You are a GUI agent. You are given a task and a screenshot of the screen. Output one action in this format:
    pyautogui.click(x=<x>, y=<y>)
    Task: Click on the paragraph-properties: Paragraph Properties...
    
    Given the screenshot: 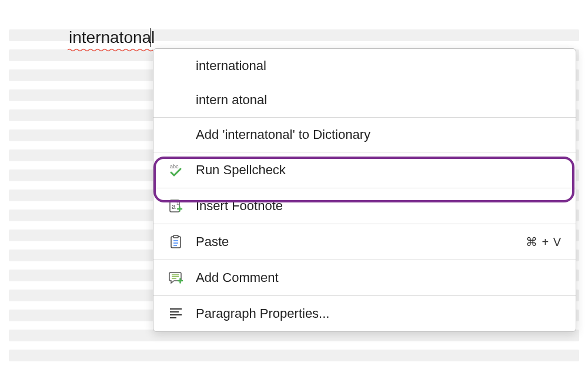 What is the action you would take?
    pyautogui.click(x=365, y=313)
    